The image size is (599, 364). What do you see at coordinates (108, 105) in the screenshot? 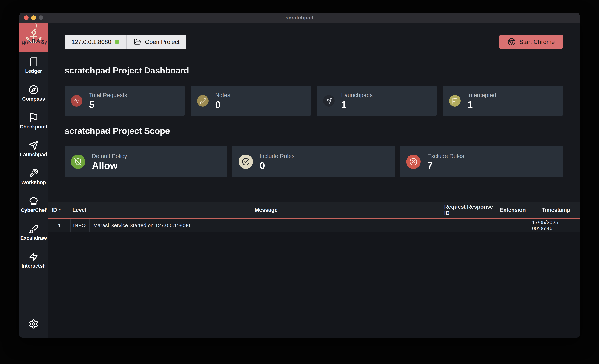
I see `stat-value: 5` at bounding box center [108, 105].